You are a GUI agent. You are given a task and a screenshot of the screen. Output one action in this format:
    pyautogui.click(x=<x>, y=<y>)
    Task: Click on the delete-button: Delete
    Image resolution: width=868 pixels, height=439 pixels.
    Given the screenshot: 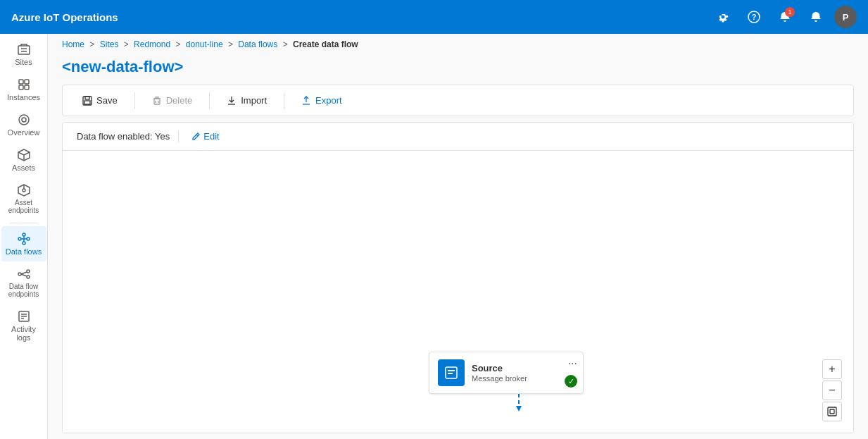 What is the action you would take?
    pyautogui.click(x=172, y=100)
    